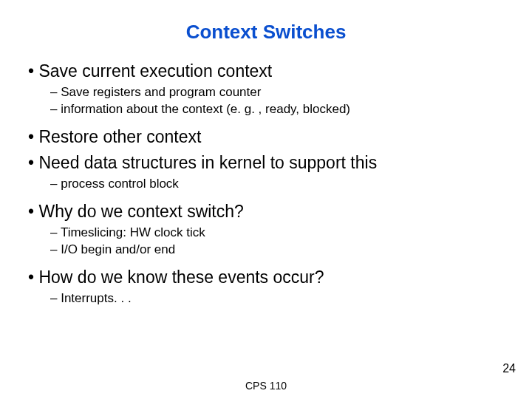 The image size is (532, 399). Describe the element at coordinates (280, 250) in the screenshot. I see `bullet-level2: I/O begin and/or end` at that location.